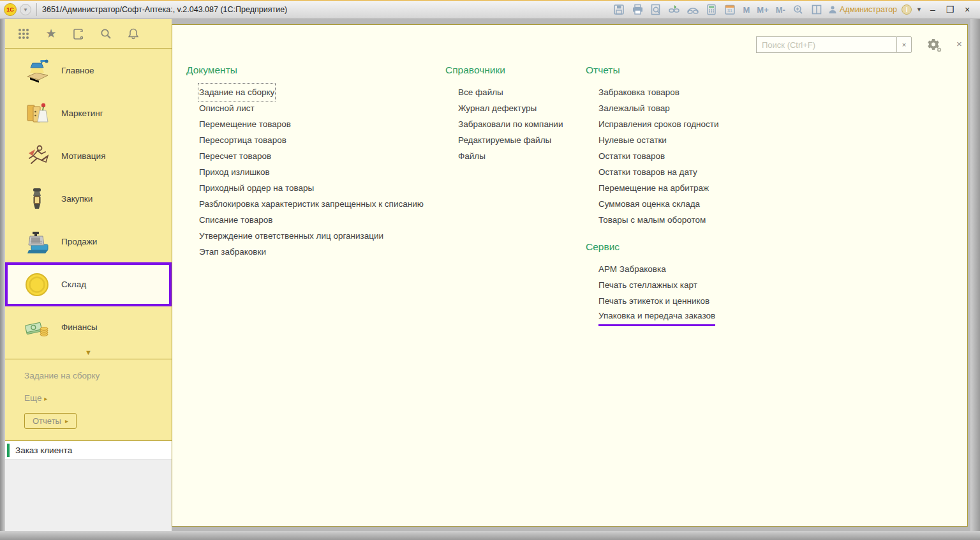  I want to click on sidebar-item-sklad: Склад, so click(88, 285).